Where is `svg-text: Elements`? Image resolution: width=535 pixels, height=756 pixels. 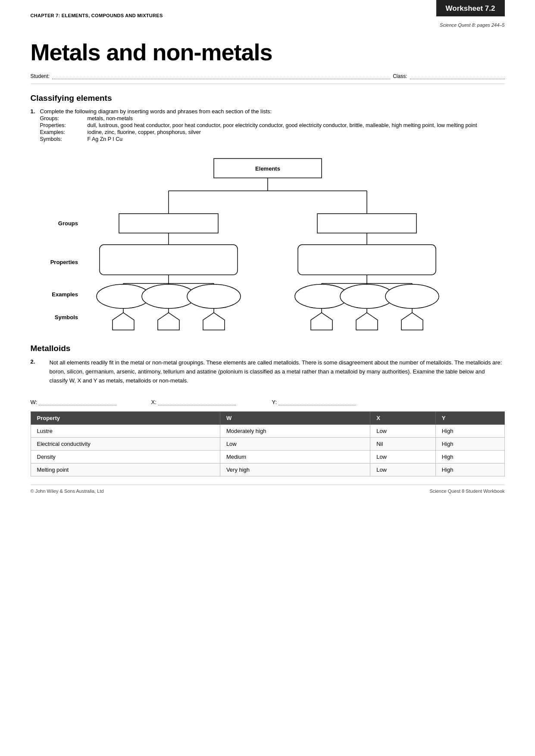 svg-text: Elements is located at coordinates (268, 169).